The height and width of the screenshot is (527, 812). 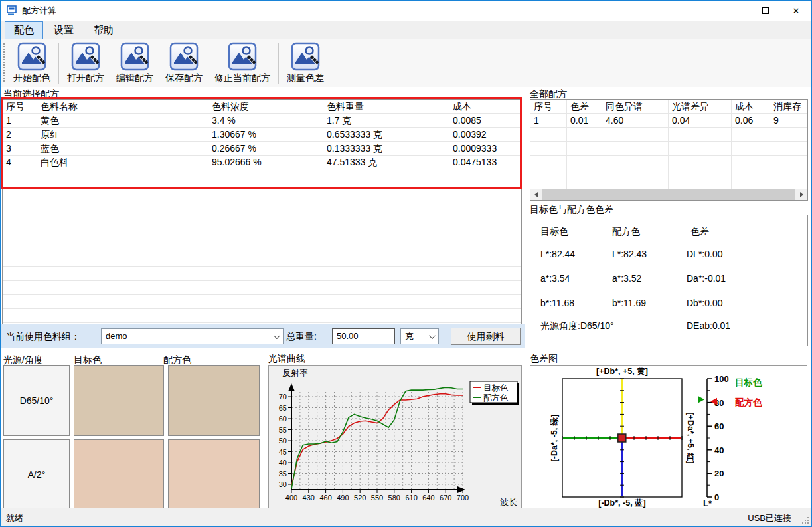 I want to click on maximize-button, so click(x=766, y=11).